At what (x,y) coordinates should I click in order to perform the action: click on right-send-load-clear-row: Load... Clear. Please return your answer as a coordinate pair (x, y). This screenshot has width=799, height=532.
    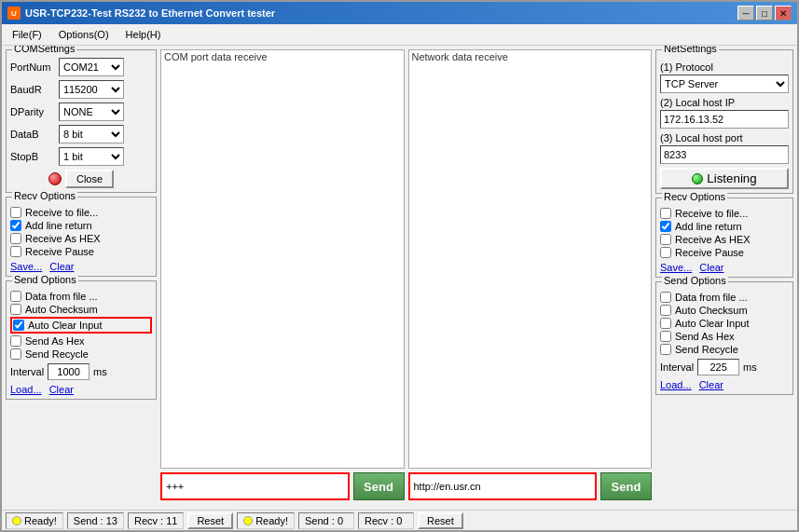
    Looking at the image, I should click on (724, 385).